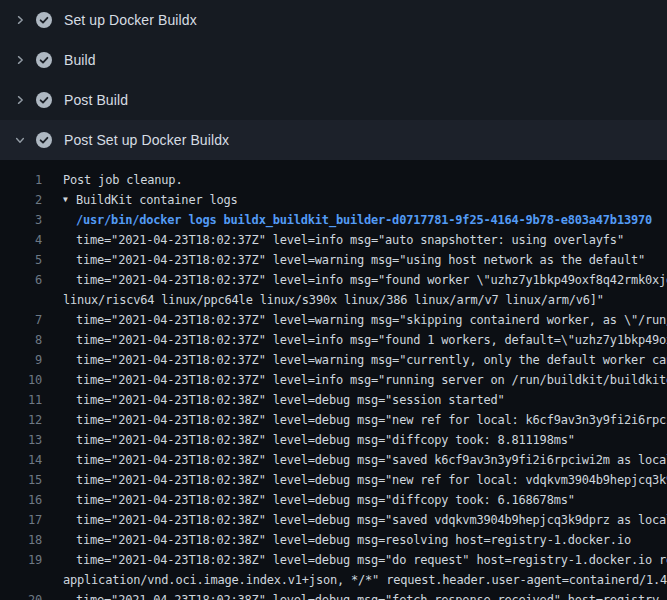 The height and width of the screenshot is (600, 667). What do you see at coordinates (21, 320) in the screenshot?
I see `line-number: 7` at bounding box center [21, 320].